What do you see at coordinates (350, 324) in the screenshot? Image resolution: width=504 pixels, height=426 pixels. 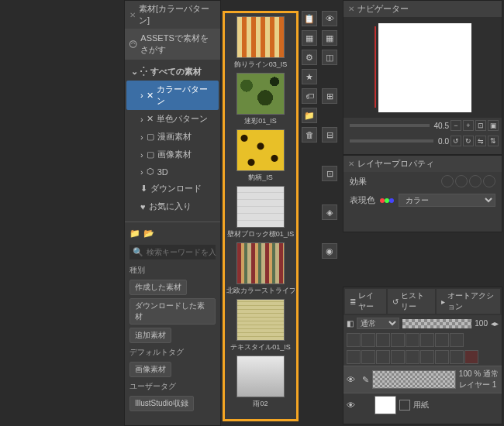 I see `palette-icon: ◧` at bounding box center [350, 324].